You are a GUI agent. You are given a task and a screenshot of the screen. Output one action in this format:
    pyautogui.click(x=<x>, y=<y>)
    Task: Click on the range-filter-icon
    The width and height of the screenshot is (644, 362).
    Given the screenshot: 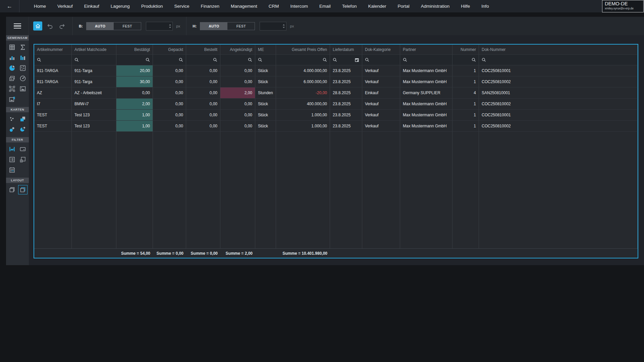 What is the action you would take?
    pyautogui.click(x=12, y=149)
    